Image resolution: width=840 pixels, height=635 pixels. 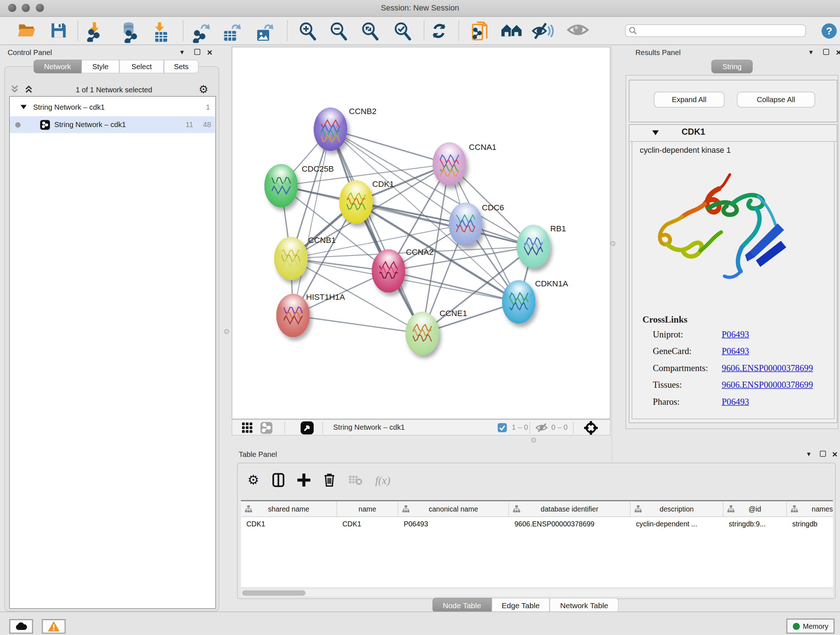 What do you see at coordinates (755, 524) in the screenshot?
I see `table-cell: stringdb:9...` at bounding box center [755, 524].